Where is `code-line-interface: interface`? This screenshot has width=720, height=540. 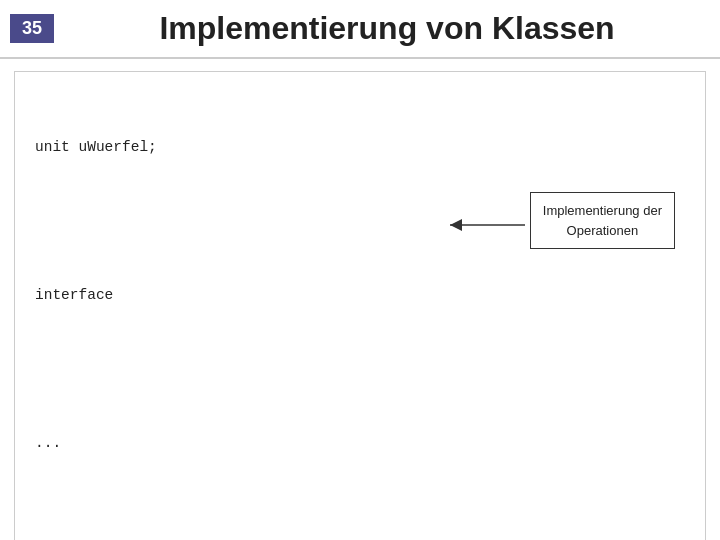 code-line-interface: interface is located at coordinates (360, 296).